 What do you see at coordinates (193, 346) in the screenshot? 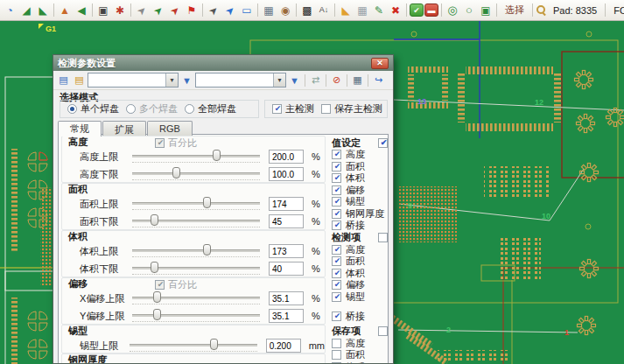
I see `solder-shape-upper-slider` at bounding box center [193, 346].